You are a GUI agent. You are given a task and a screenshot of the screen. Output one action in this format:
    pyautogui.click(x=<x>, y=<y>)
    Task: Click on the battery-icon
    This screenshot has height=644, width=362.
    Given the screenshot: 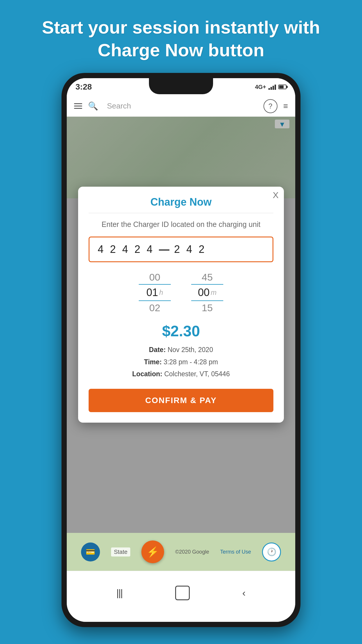 What is the action you would take?
    pyautogui.click(x=282, y=87)
    